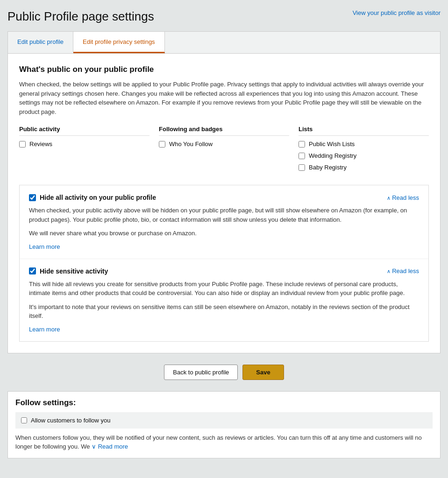 Image resolution: width=448 pixels, height=478 pixels. I want to click on read-more-link: ∨ Read more, so click(110, 446).